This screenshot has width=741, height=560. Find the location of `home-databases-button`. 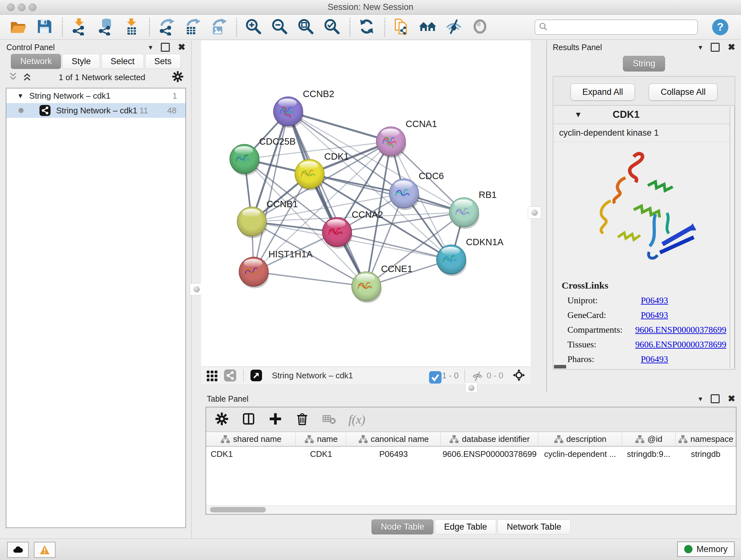

home-databases-button is located at coordinates (427, 27).